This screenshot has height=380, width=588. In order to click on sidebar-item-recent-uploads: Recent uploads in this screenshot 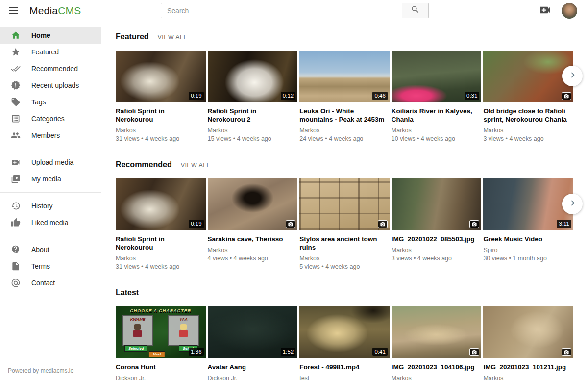, I will do `click(50, 85)`.